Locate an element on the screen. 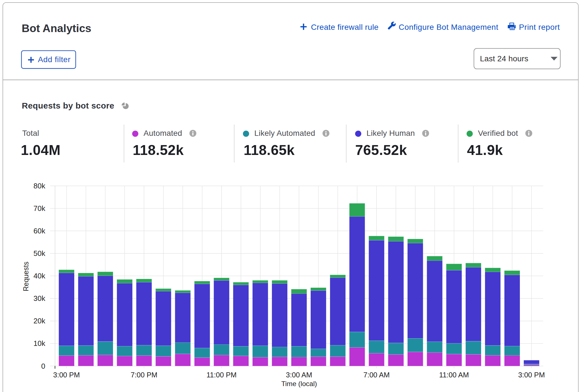  svg-text: Requests by bot score is located at coordinates (68, 106).